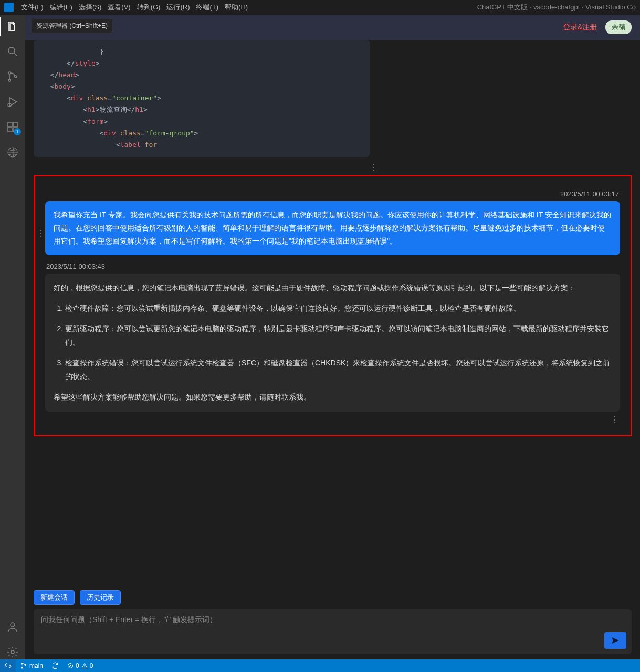  I want to click on search-icon, so click(13, 51).